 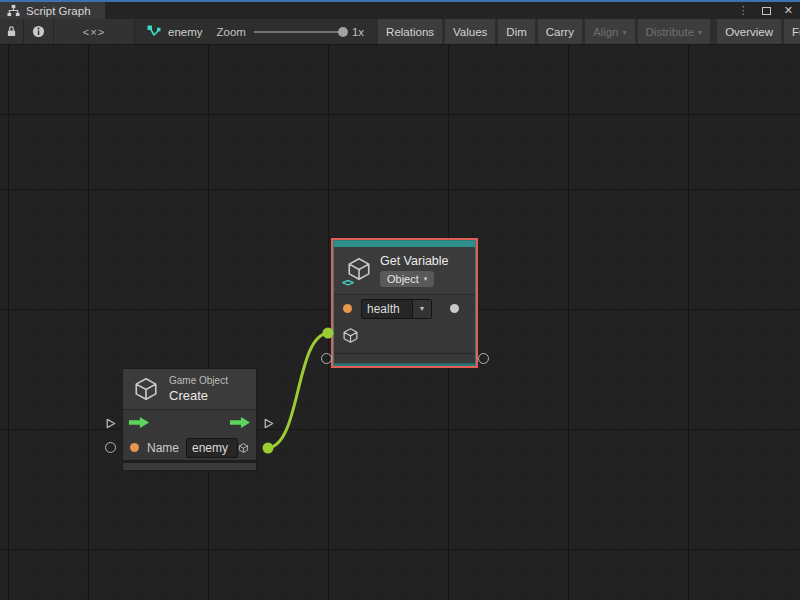 I want to click on variable-name-input, so click(x=387, y=309).